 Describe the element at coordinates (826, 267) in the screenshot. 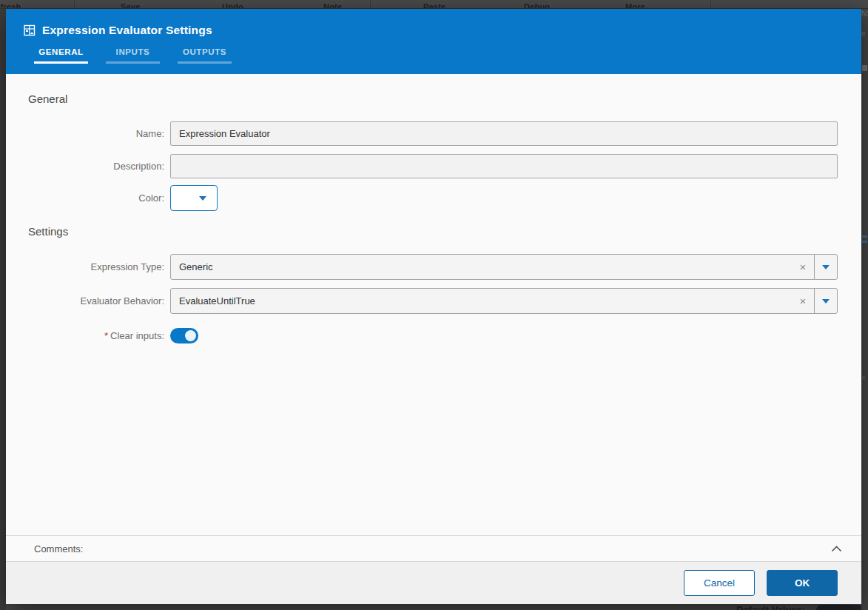

I see `expression-type-caret-button` at that location.